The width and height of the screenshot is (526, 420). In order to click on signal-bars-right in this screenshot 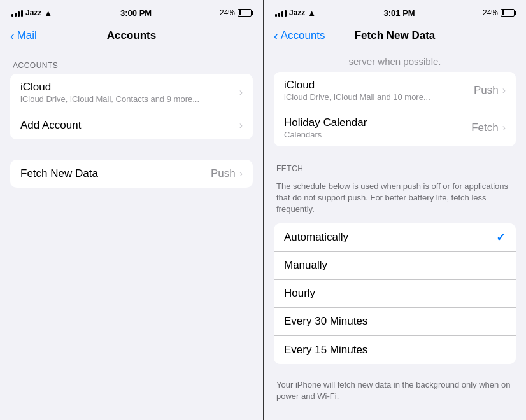, I will do `click(281, 13)`.